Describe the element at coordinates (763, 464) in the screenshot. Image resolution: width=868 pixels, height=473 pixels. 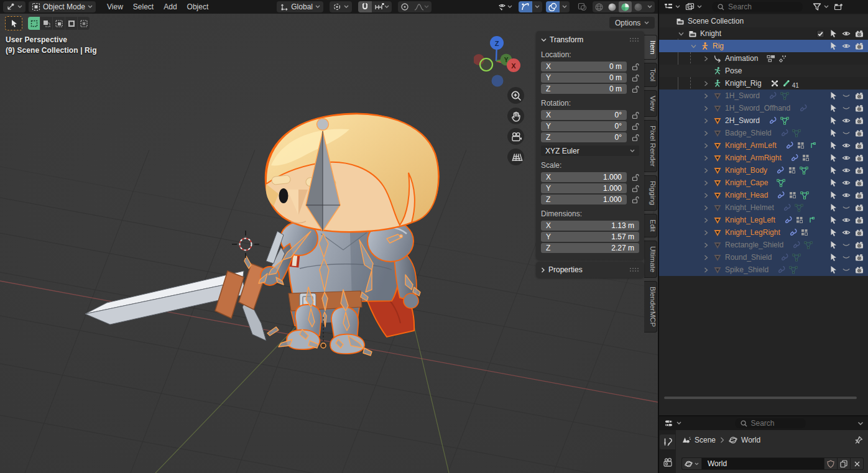
I see `world-name-field: World` at that location.